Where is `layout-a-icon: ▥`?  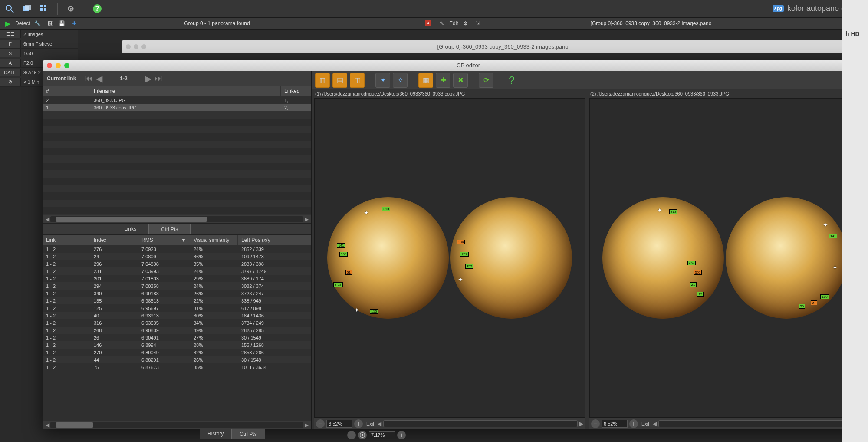 layout-a-icon: ▥ is located at coordinates (322, 80).